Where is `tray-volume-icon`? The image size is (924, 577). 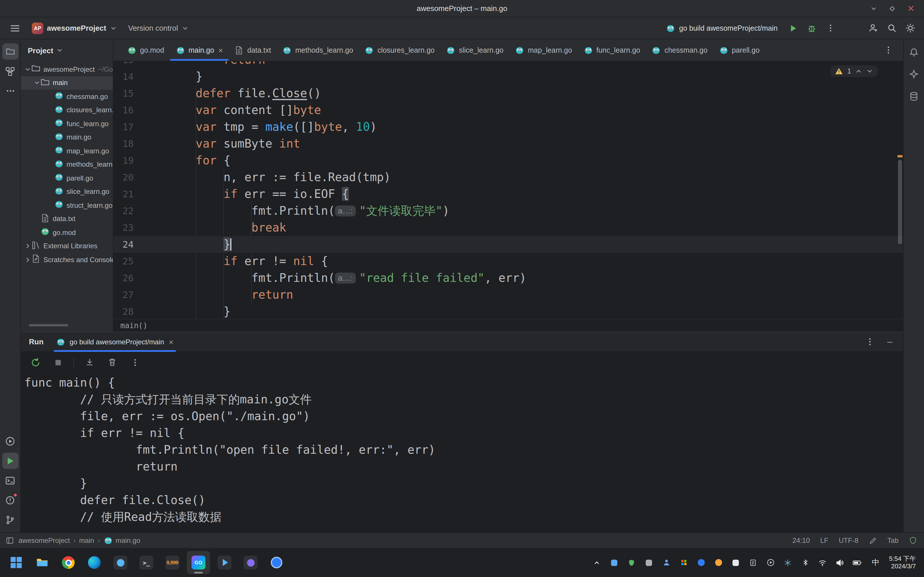
tray-volume-icon is located at coordinates (840, 562).